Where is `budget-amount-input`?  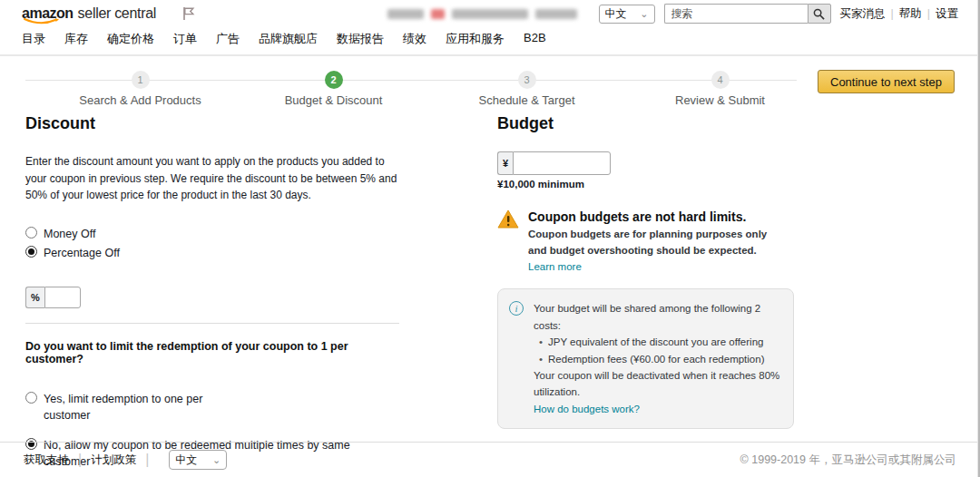
budget-amount-input is located at coordinates (562, 163).